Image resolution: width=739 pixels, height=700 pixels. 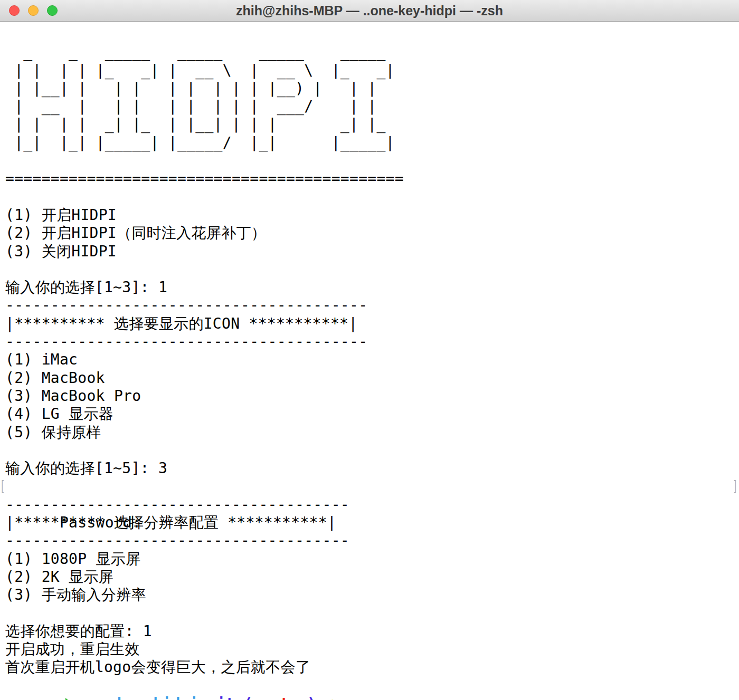 What do you see at coordinates (369, 595) in the screenshot?
I see `resolution-option: (3) 手动输入分辨率` at bounding box center [369, 595].